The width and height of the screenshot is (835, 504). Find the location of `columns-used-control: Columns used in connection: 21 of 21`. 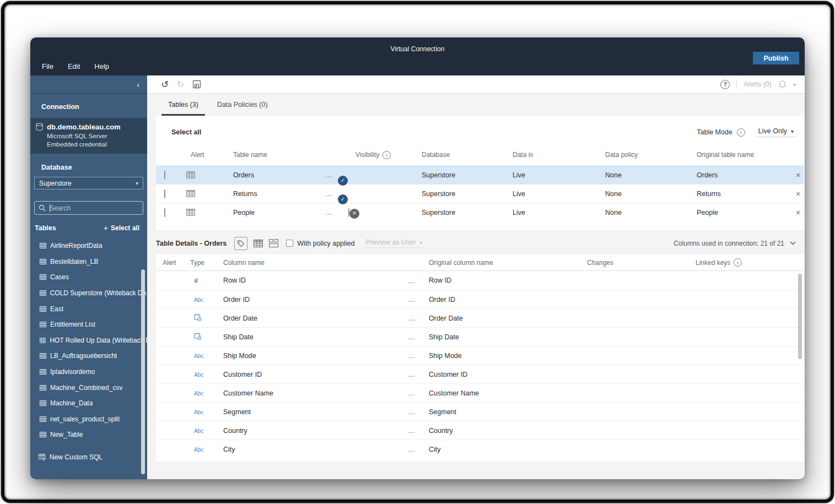

columns-used-control: Columns used in connection: 21 of 21 is located at coordinates (735, 243).